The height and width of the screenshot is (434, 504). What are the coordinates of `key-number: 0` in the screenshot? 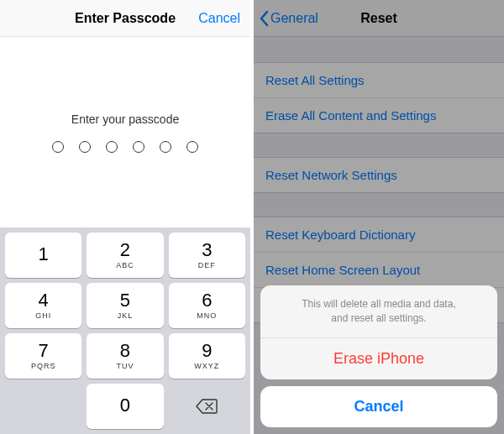 It's located at (125, 405).